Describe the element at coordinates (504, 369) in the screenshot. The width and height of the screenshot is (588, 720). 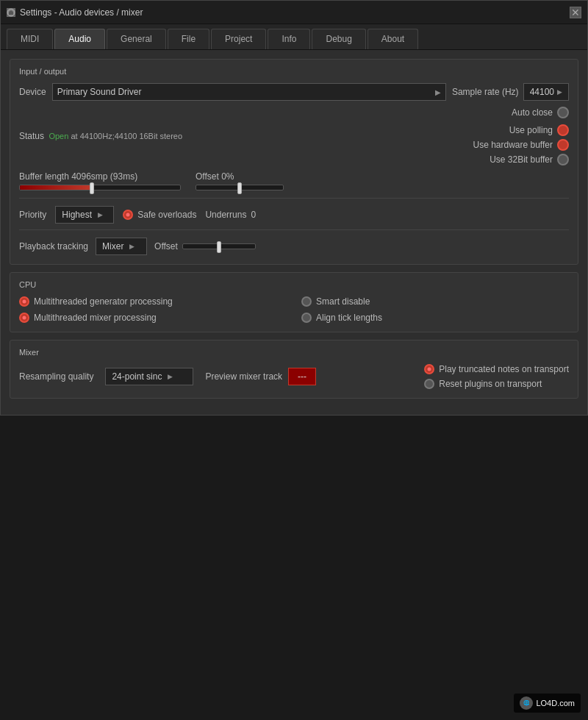
I see `mixer-option-label-0: Play truncated notes on transport` at that location.